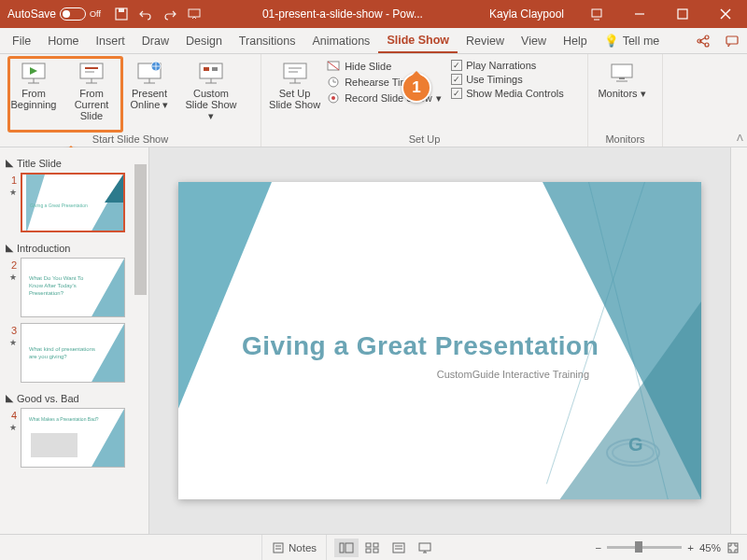 This screenshot has height=560, width=747. I want to click on comments-icon, so click(732, 41).